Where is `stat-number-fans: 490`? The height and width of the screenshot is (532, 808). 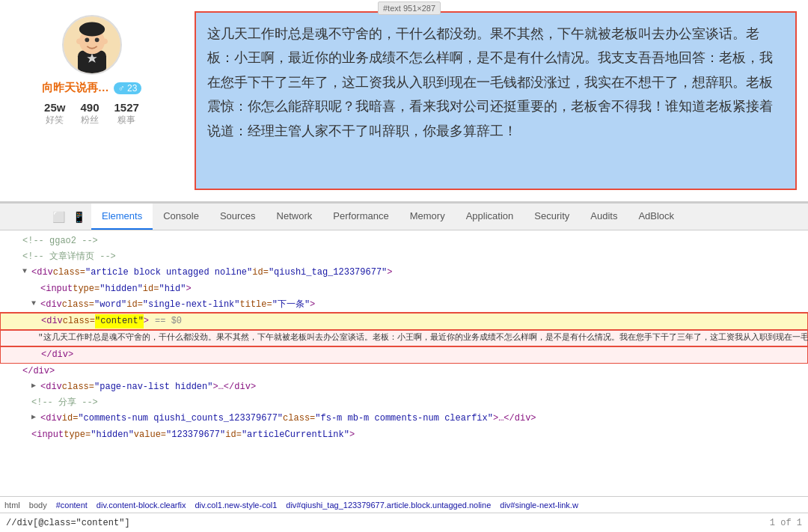
stat-number-fans: 490 is located at coordinates (90, 108).